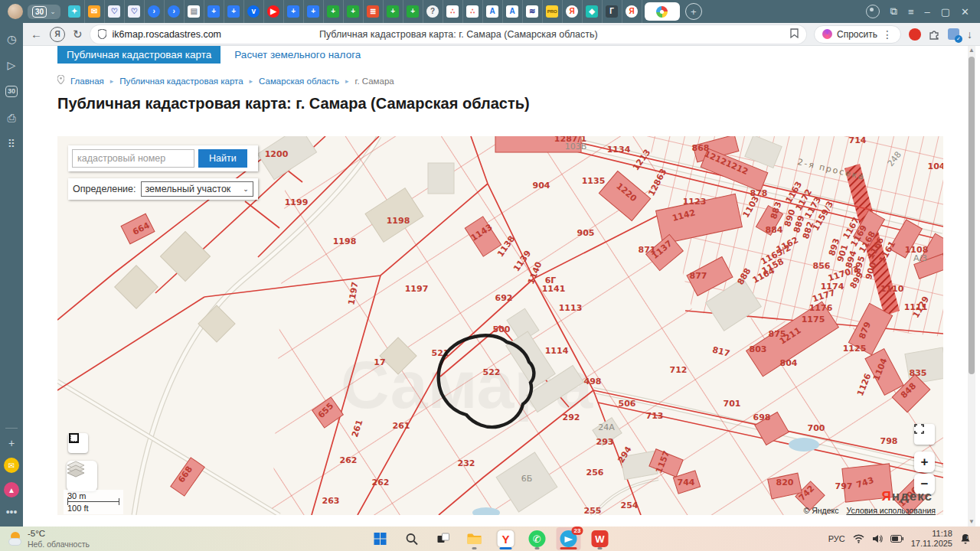 This screenshot has height=551, width=980. Describe the element at coordinates (837, 539) in the screenshot. I see `language-indicator: РУС` at that location.